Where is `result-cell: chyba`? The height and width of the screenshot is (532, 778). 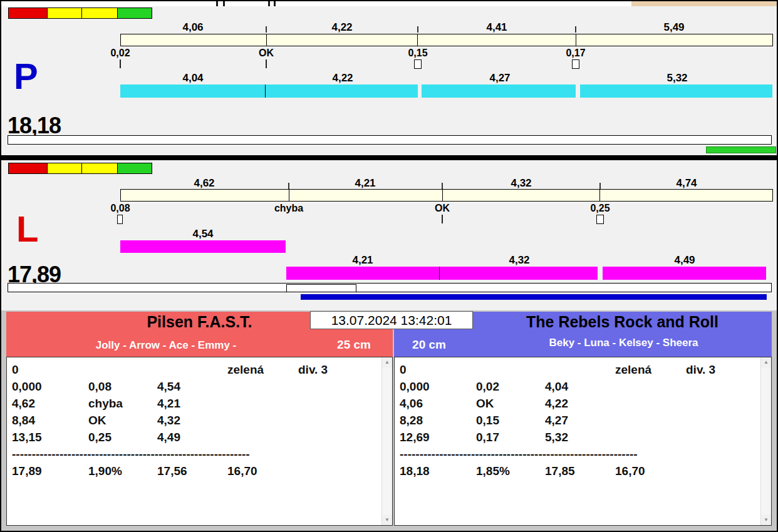 result-cell: chyba is located at coordinates (123, 403).